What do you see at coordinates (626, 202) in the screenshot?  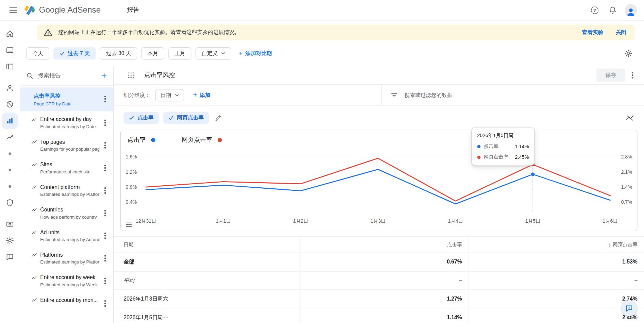 I see `svg-text: 0.7%` at bounding box center [626, 202].